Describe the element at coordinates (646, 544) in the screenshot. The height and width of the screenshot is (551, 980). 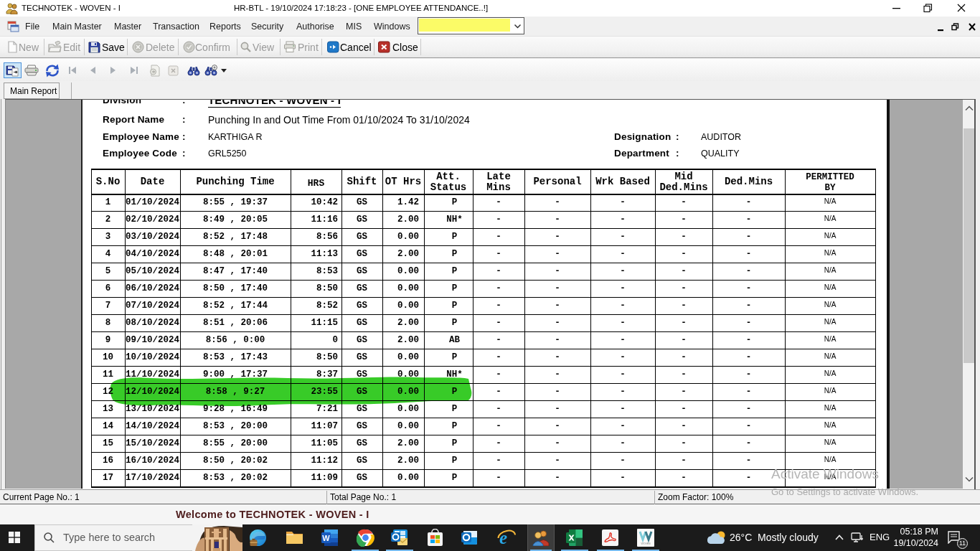
I see `svg-text: WOVEN` at that location.